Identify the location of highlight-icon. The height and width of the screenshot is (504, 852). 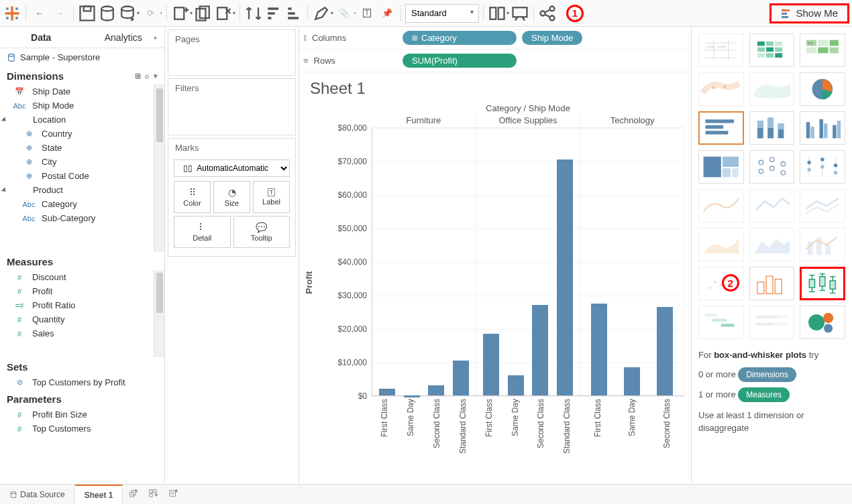
(321, 13).